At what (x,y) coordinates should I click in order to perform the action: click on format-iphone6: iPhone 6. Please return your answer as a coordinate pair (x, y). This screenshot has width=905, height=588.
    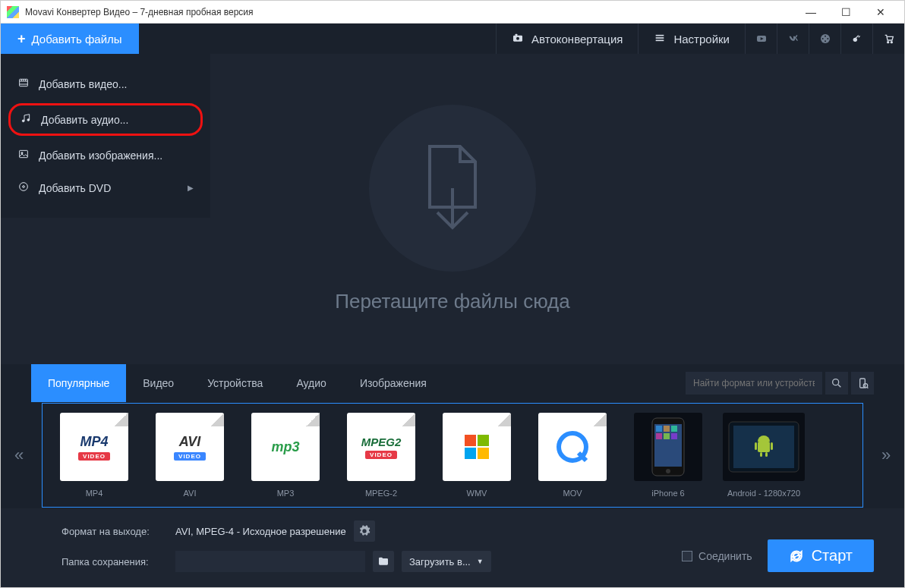
    Looking at the image, I should click on (668, 455).